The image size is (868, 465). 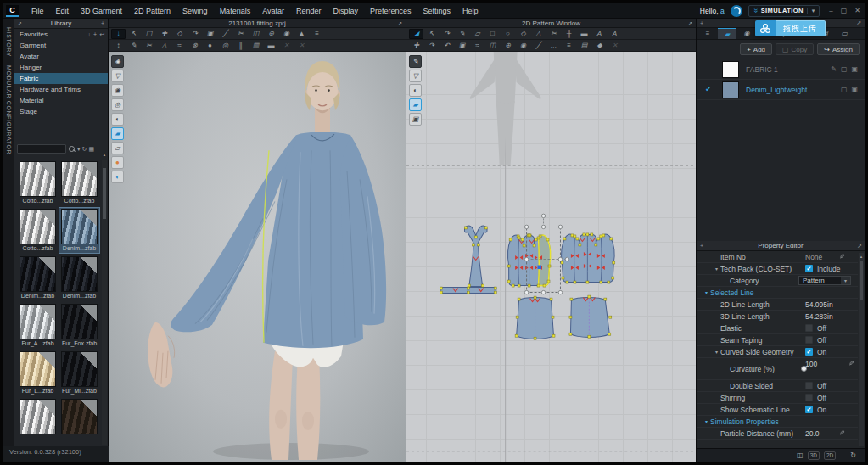 What do you see at coordinates (523, 34) in the screenshot?
I see `dart-tool: ◇` at bounding box center [523, 34].